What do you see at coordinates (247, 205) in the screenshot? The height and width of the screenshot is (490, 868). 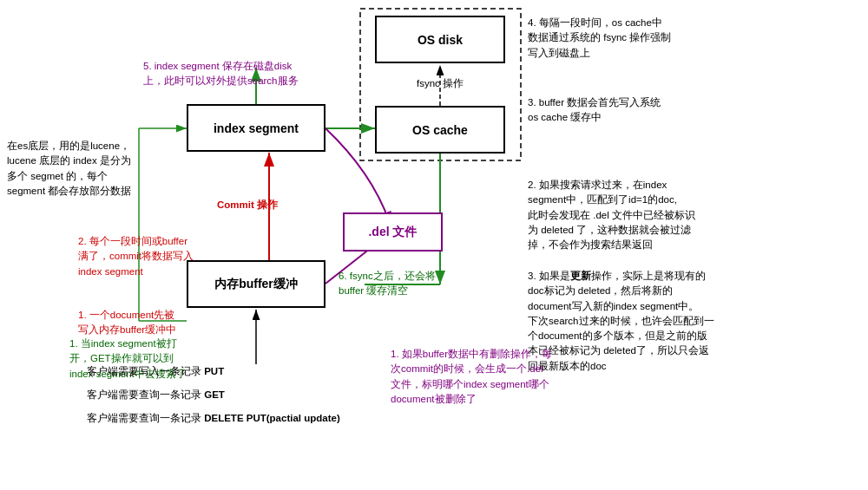 I see `commit-label: Commit 操作` at bounding box center [247, 205].